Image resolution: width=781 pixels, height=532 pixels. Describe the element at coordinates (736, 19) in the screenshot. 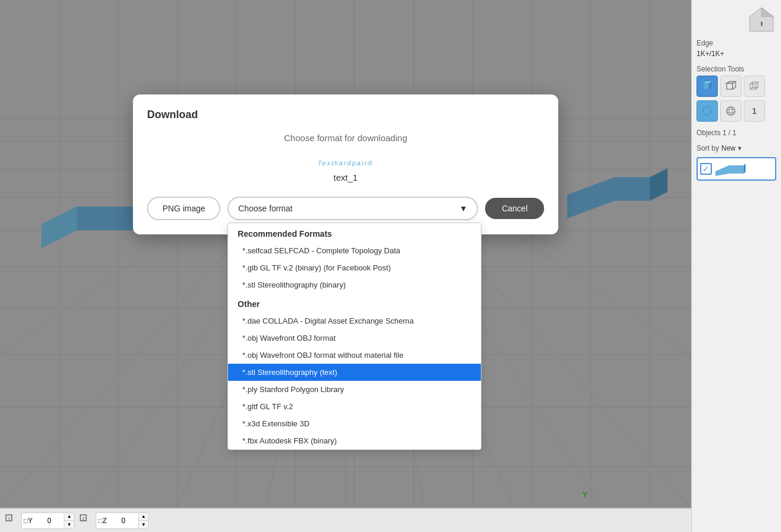

I see `nav-arrow-area: ⬆` at that location.